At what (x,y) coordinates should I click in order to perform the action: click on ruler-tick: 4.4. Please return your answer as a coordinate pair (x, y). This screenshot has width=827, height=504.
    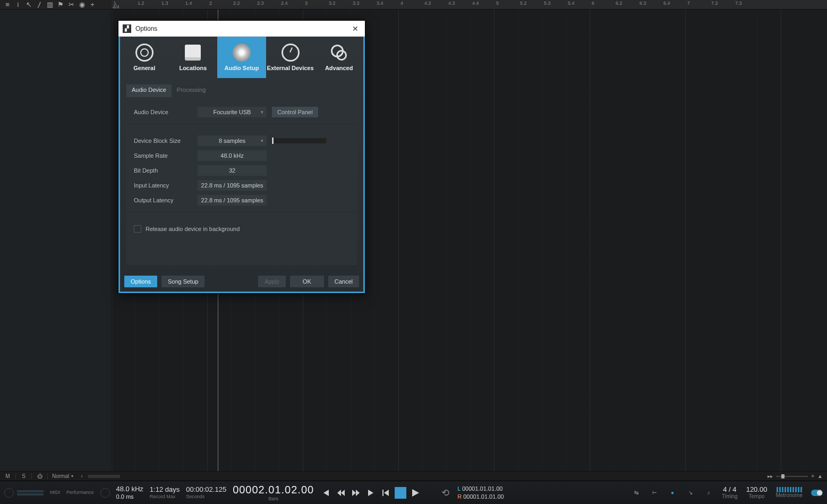
    Looking at the image, I should click on (476, 3).